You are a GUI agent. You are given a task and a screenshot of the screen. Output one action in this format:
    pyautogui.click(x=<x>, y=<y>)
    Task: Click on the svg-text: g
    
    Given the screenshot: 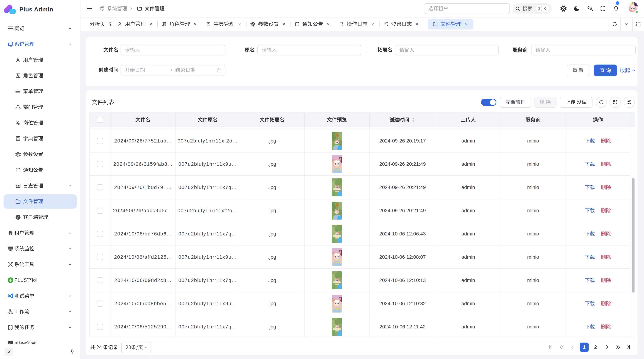 What is the action you would take?
    pyautogui.click(x=10, y=342)
    